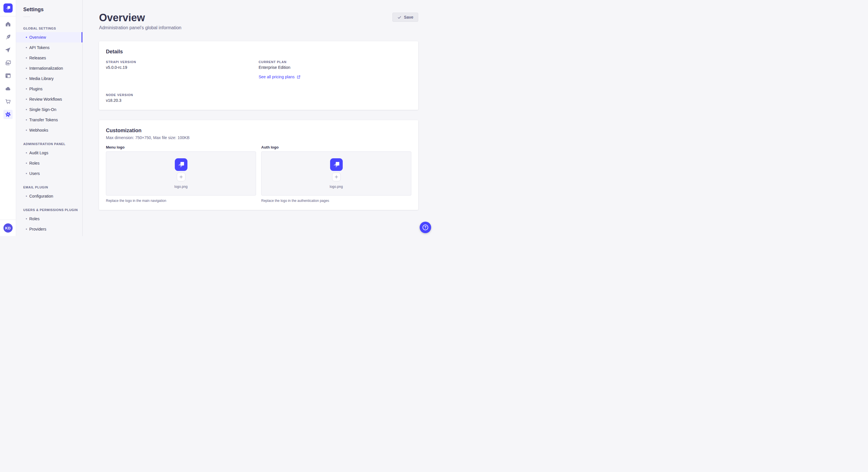  What do you see at coordinates (259, 174) in the screenshot?
I see `logo-uploads: Menu logo` at bounding box center [259, 174].